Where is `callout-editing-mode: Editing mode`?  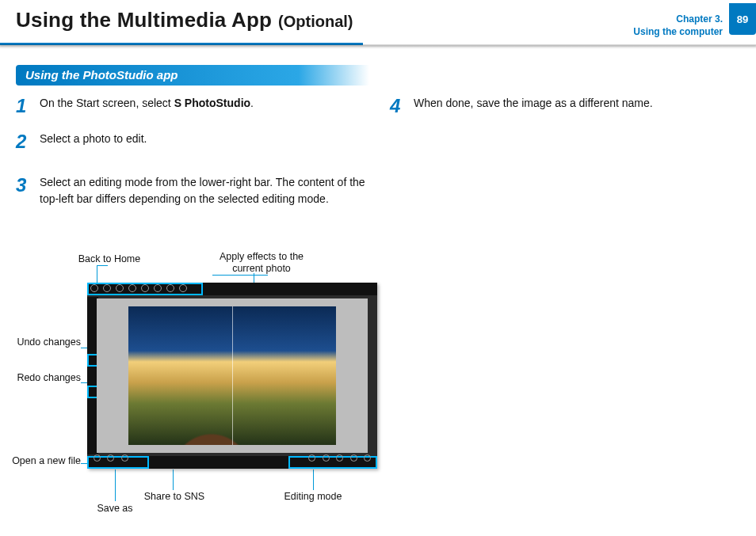 callout-editing-mode: Editing mode is located at coordinates (313, 497).